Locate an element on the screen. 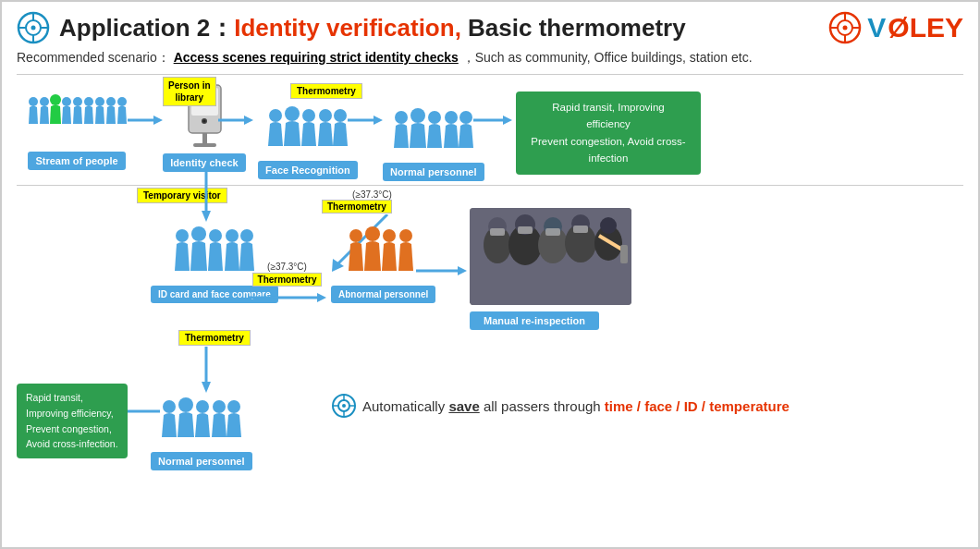  save-highlights: time / face / ID / temperature is located at coordinates (697, 407).